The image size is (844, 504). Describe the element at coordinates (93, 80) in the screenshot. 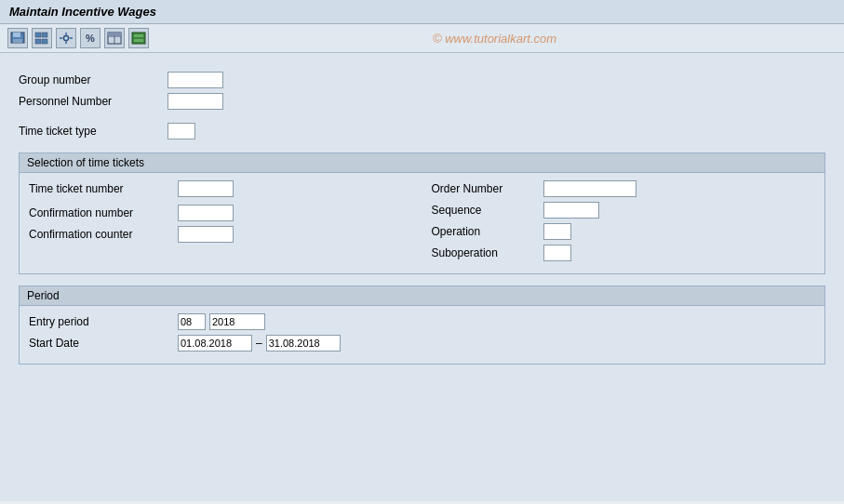

I see `group-number-label: Group number` at that location.